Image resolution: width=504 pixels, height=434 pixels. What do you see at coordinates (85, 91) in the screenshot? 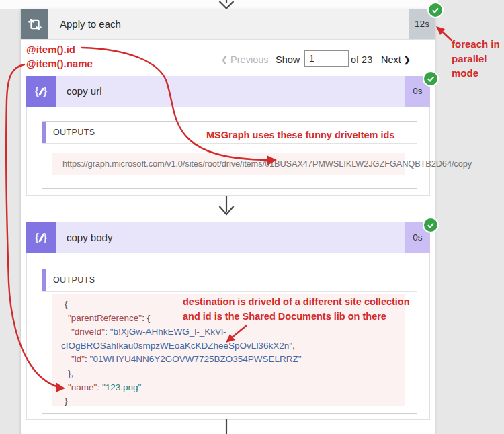
I see `action-title: copy url` at bounding box center [85, 91].